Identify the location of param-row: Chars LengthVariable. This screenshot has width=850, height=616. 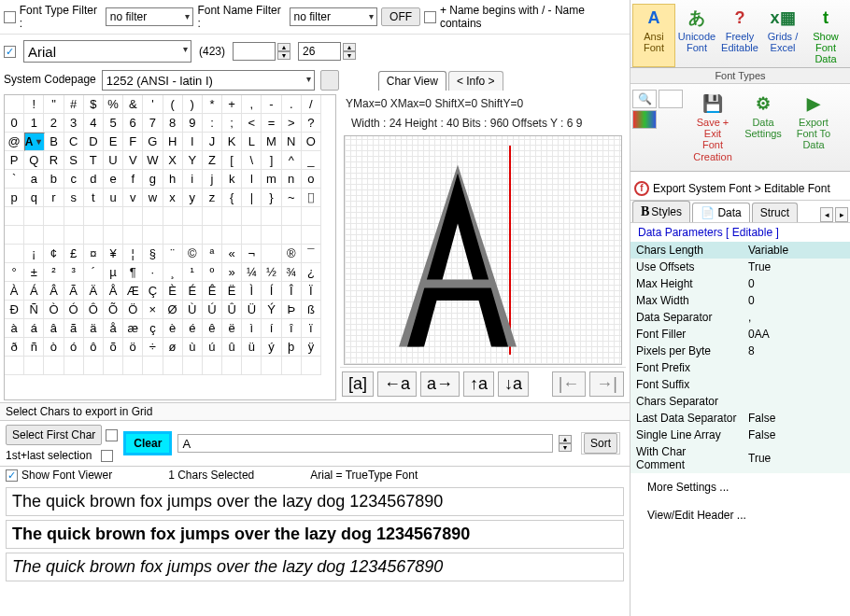
(740, 250).